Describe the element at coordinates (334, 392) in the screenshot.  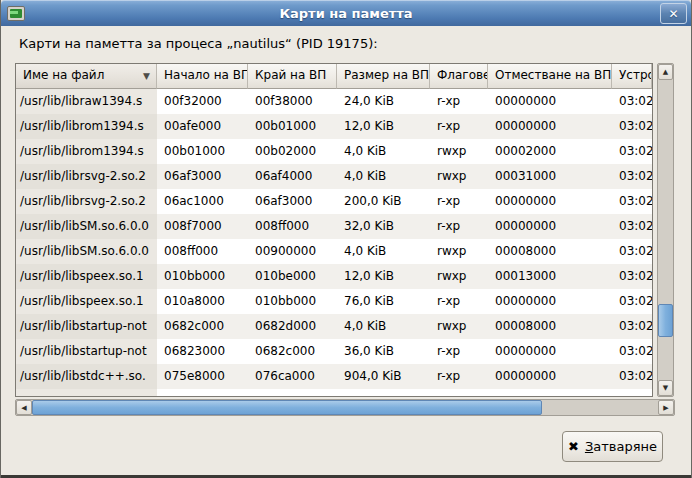
I see `table-filler` at that location.